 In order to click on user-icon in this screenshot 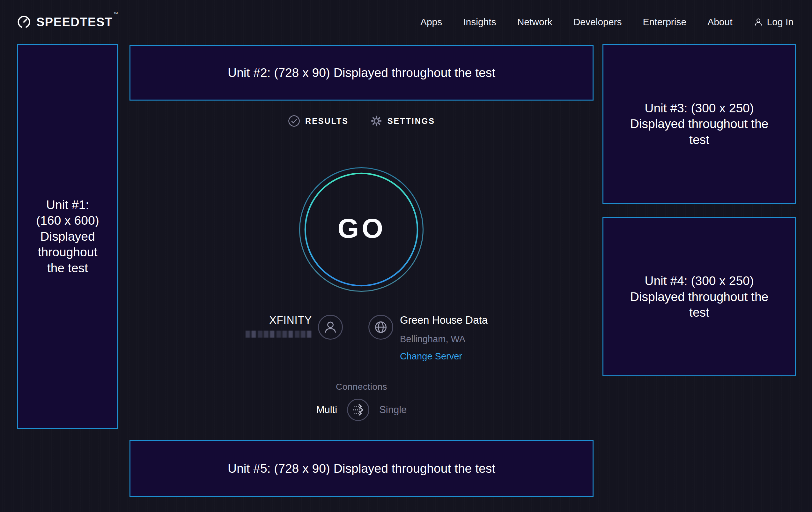, I will do `click(758, 22)`.